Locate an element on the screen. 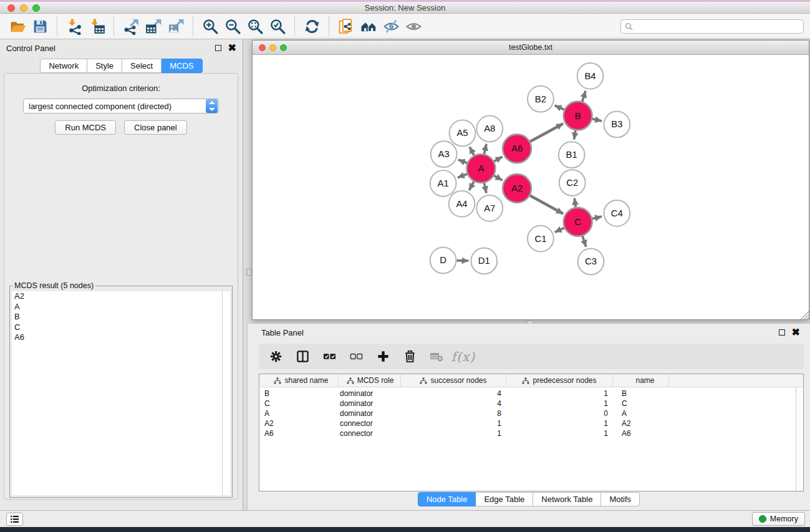 Image resolution: width=810 pixels, height=532 pixels. edge-A-A1 is located at coordinates (463, 176).